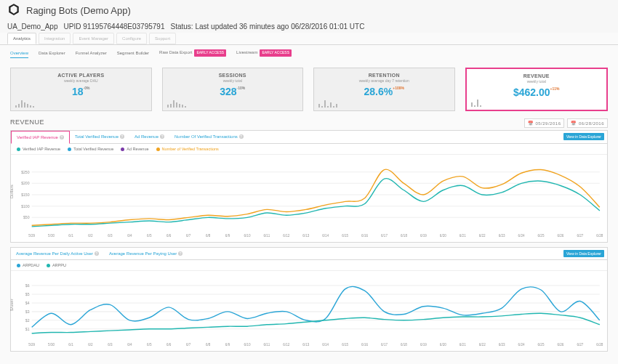 The width and height of the screenshot is (618, 364). I want to click on svg-text: 6/14, so click(326, 344).